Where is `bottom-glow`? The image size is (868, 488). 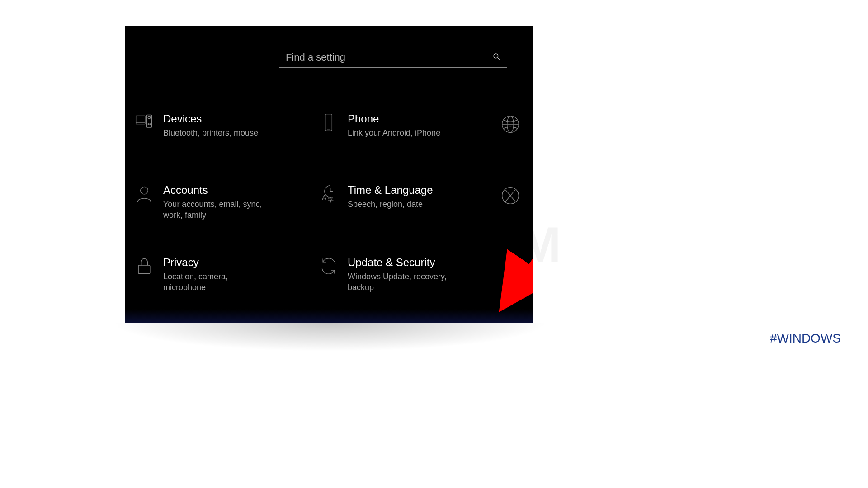
bottom-glow is located at coordinates (329, 316).